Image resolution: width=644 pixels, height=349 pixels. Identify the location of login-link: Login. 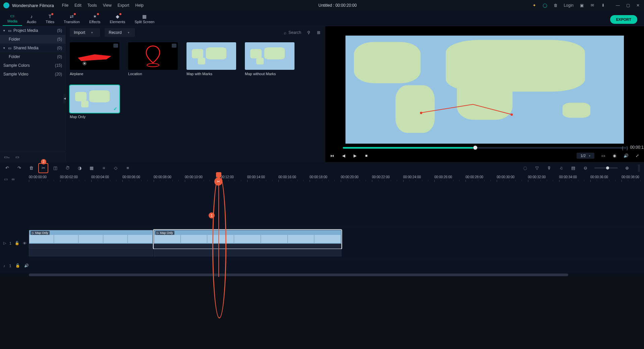
(569, 5).